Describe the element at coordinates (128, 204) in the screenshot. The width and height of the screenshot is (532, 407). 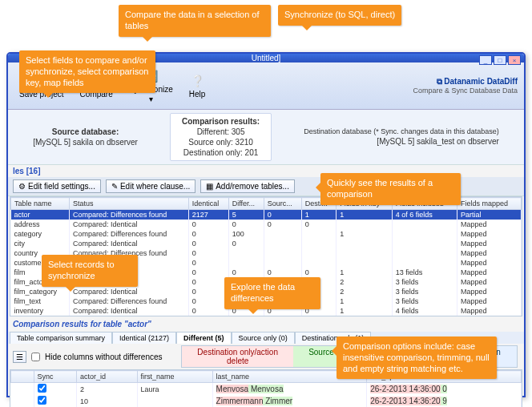
I see `column-header: Status` at that location.